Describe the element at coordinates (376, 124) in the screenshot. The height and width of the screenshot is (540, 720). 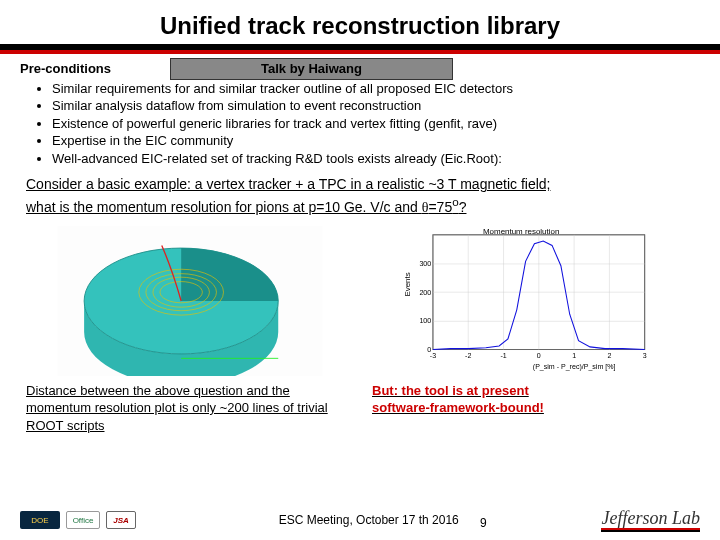
I see `list-item: Existence of powerful generic libraries …` at that location.